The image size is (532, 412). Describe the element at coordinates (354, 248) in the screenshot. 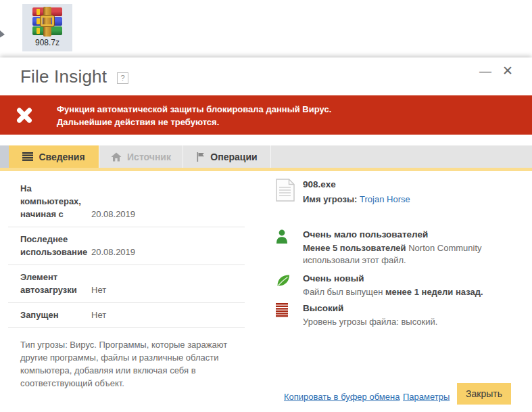

I see `insight-text-bold: Менее 5 пользователей` at that location.